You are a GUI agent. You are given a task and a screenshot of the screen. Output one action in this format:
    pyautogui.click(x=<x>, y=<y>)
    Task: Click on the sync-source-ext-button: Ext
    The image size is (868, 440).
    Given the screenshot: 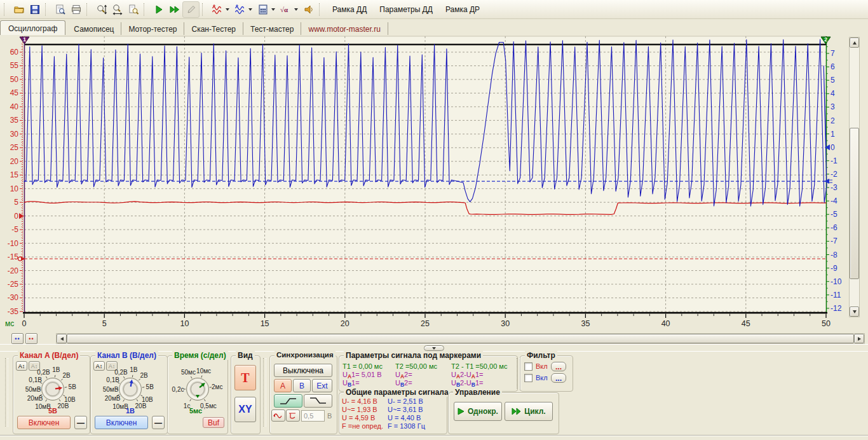 What is the action you would take?
    pyautogui.click(x=322, y=385)
    